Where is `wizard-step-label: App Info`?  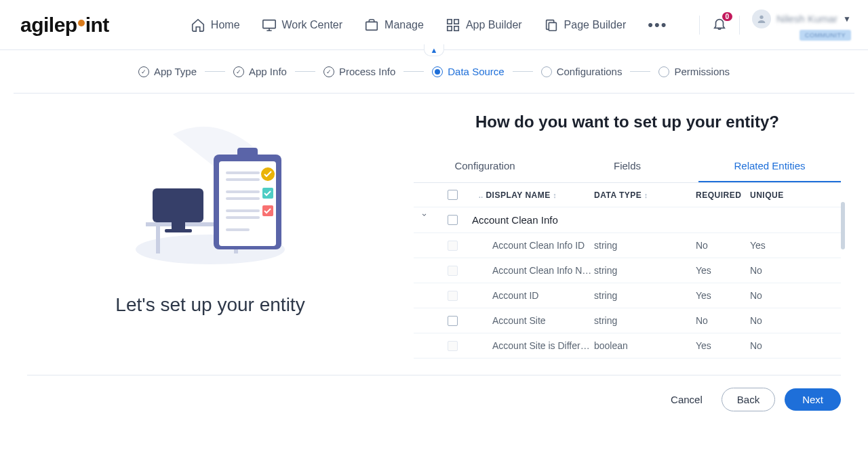 wizard-step-label: App Info is located at coordinates (268, 72).